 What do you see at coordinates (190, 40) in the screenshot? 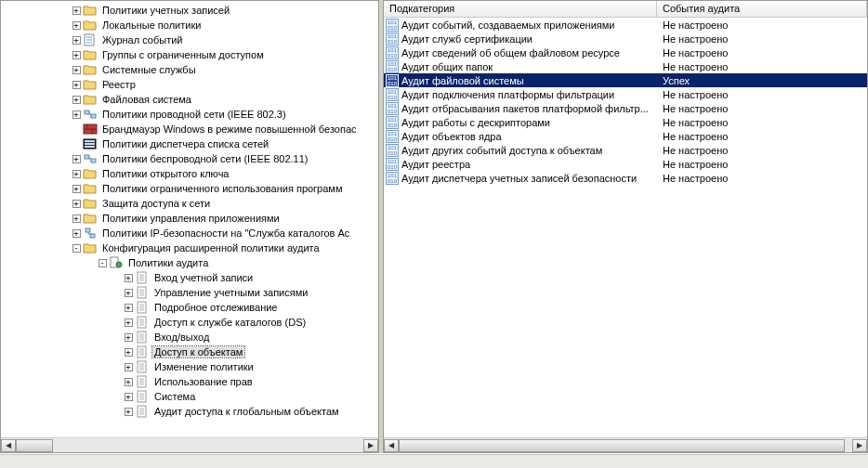
I see `tree-node: +Журнал событий` at bounding box center [190, 40].